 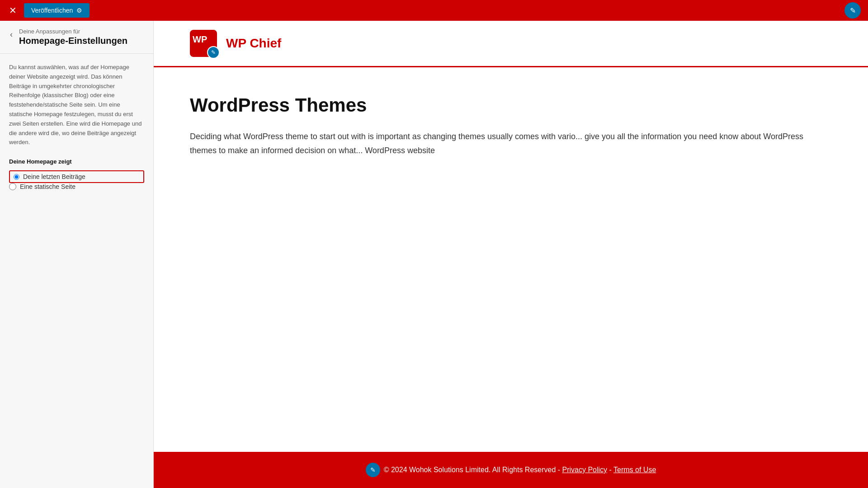 I want to click on site-footer: ✎ © 2024 Wohok Solutions Limited. All Ri…, so click(x=511, y=470).